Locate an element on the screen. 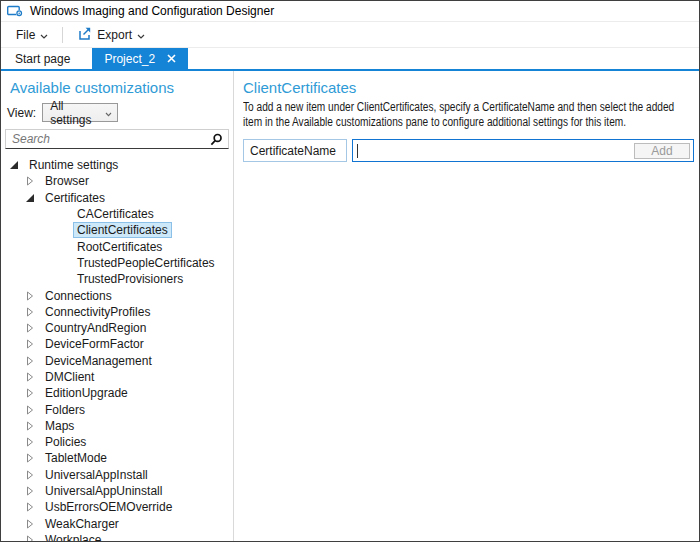 This screenshot has height=542, width=700. tab-start-page: Start page is located at coordinates (42, 58).